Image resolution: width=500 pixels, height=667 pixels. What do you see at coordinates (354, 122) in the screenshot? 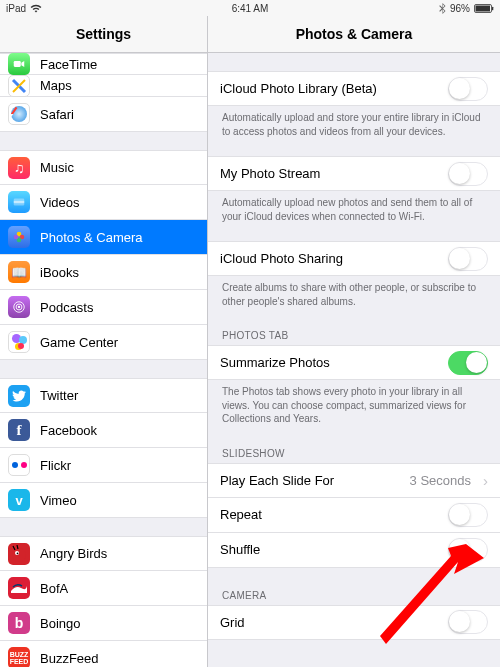
I see `footer-icloud-library: Automatically upload and store your enti…` at bounding box center [354, 122].